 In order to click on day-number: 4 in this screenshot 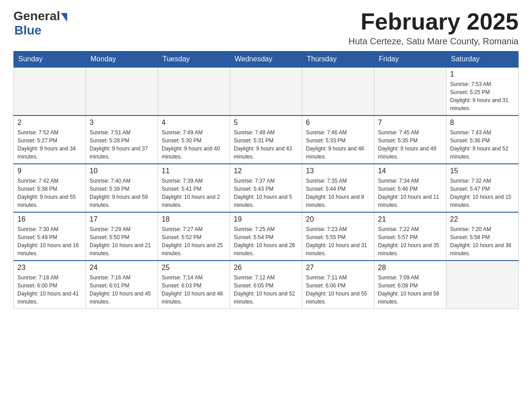, I will do `click(194, 123)`.